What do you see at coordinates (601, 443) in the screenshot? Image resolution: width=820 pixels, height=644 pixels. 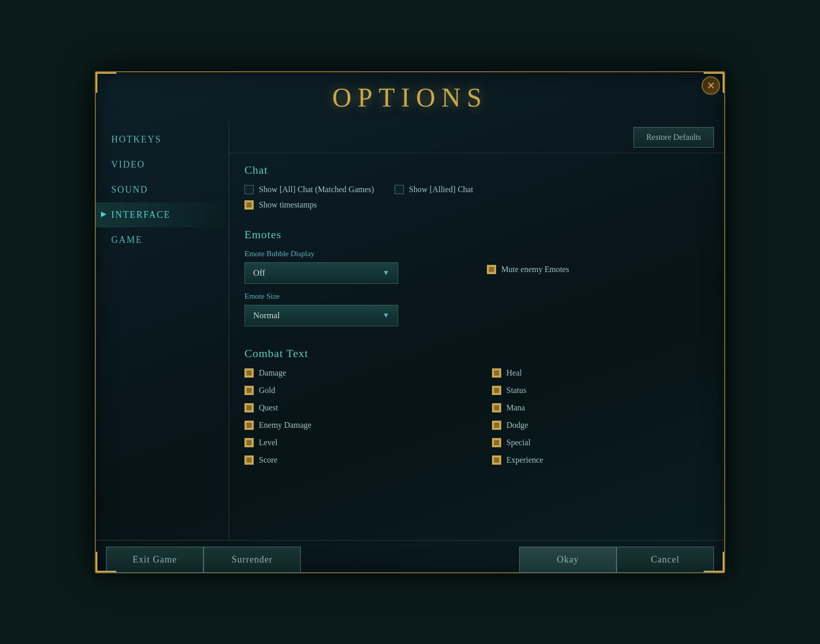 I see `special-checkbox-item: Special` at bounding box center [601, 443].